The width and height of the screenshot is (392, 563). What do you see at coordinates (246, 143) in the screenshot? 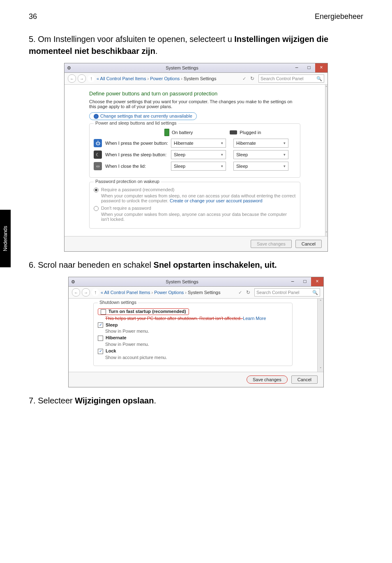
I see `sel-val: Hibernate` at bounding box center [246, 143].